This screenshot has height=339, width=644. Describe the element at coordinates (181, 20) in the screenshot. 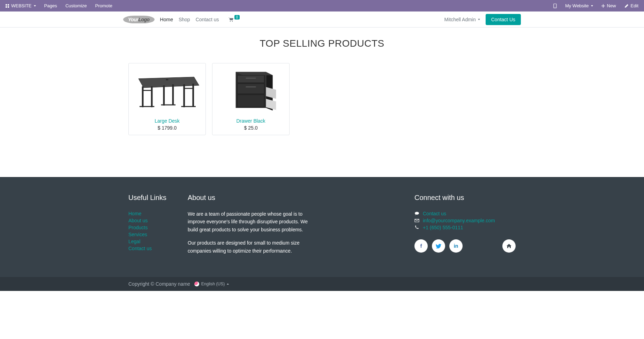

I see `nav-left: YourLogo Home Shop Contact us 0` at that location.